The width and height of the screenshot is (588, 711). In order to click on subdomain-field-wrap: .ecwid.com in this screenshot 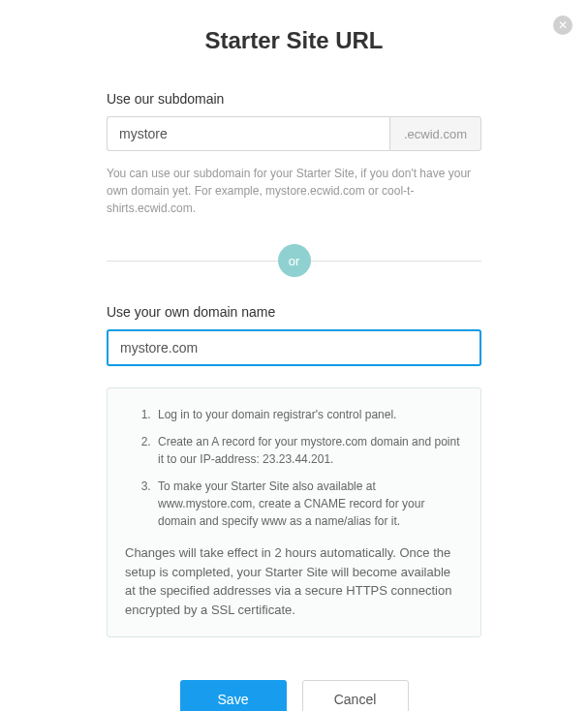, I will do `click(294, 134)`.